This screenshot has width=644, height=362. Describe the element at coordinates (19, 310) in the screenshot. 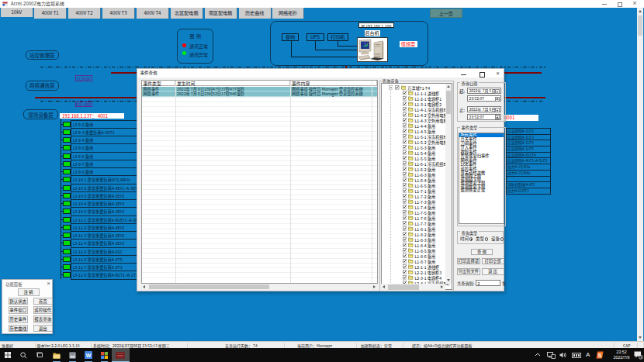

I see `event-window-button: 事件窗口` at that location.